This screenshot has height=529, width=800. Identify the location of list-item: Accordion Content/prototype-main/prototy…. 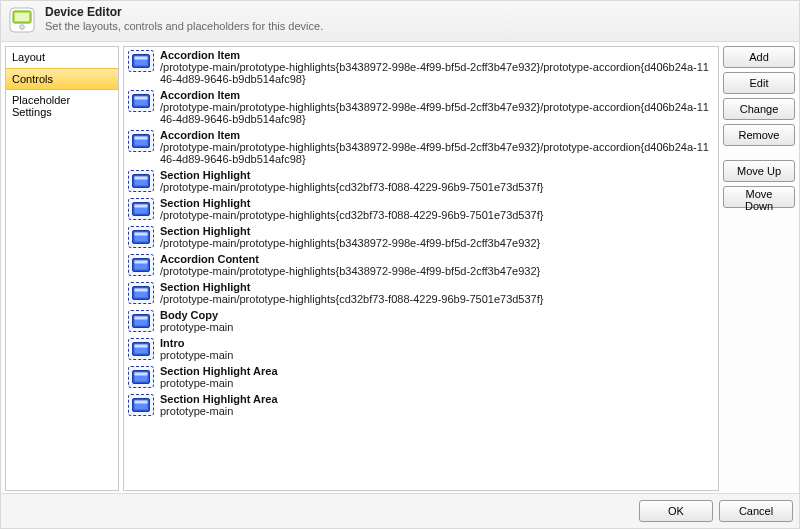
(422, 267).